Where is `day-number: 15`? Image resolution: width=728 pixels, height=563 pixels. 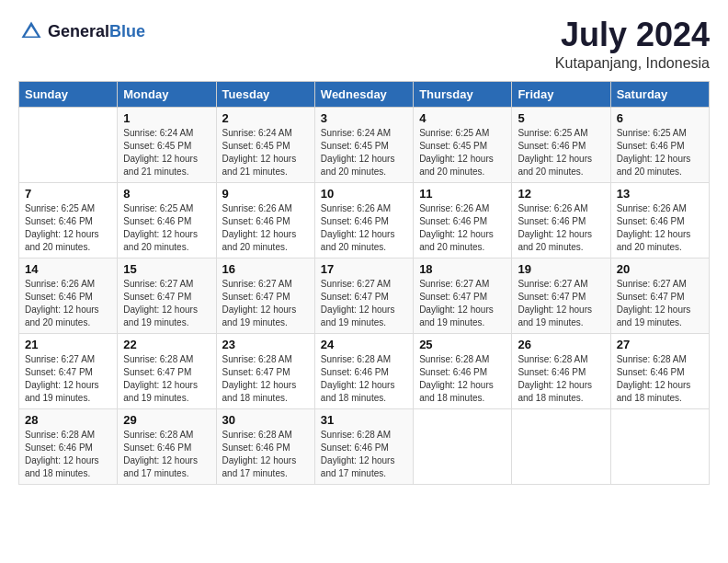 day-number: 15 is located at coordinates (166, 269).